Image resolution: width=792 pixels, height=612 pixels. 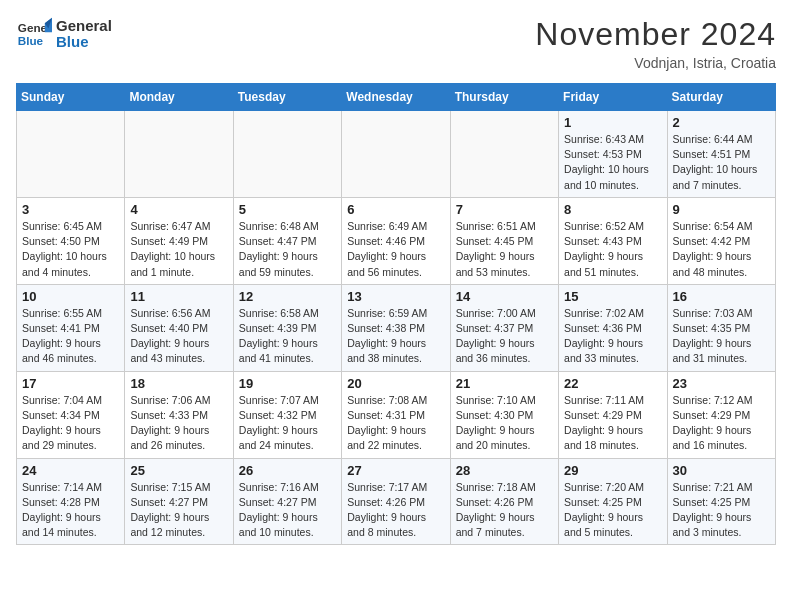 What do you see at coordinates (178, 470) in the screenshot?
I see `day-number: 25` at bounding box center [178, 470].